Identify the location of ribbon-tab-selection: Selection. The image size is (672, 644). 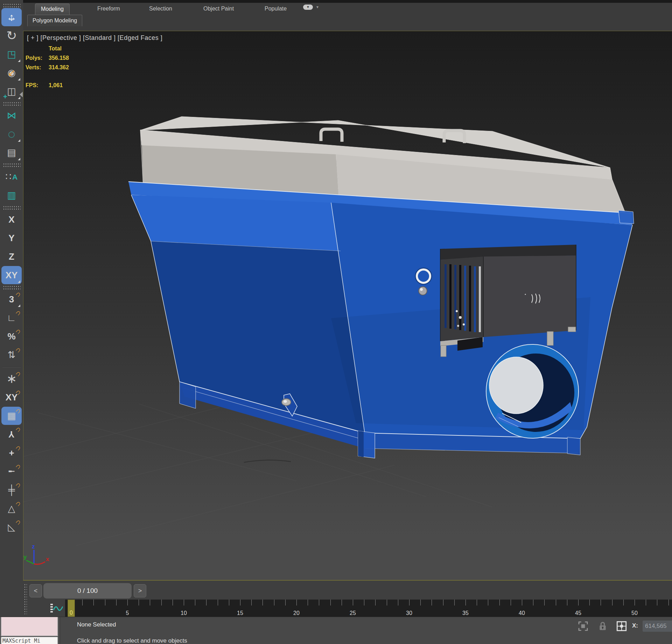
(161, 9).